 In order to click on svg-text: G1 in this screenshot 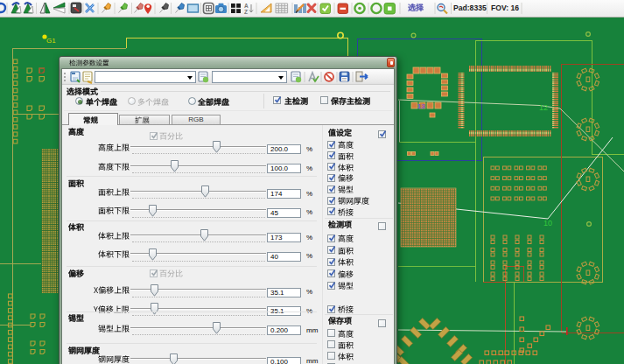, I will do `click(51, 40)`.